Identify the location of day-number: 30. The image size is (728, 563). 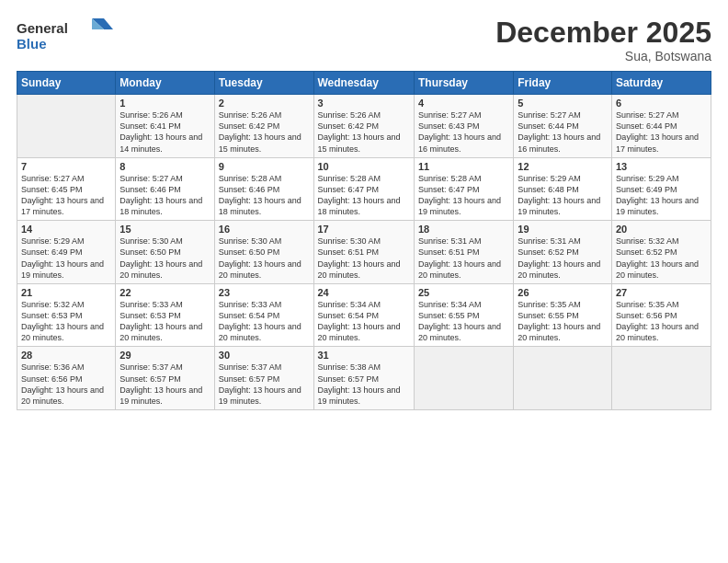
(265, 355).